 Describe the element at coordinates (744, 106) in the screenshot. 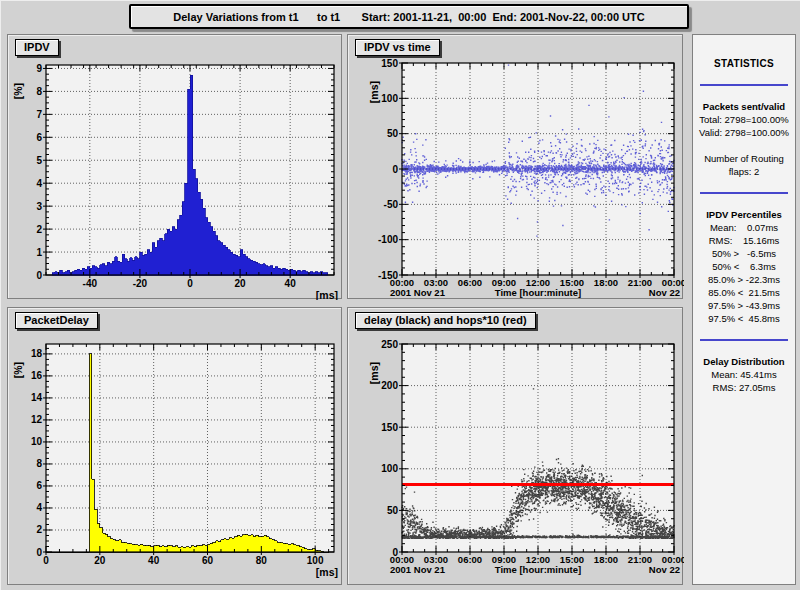

I see `stats-line: Packets sent/valid` at that location.